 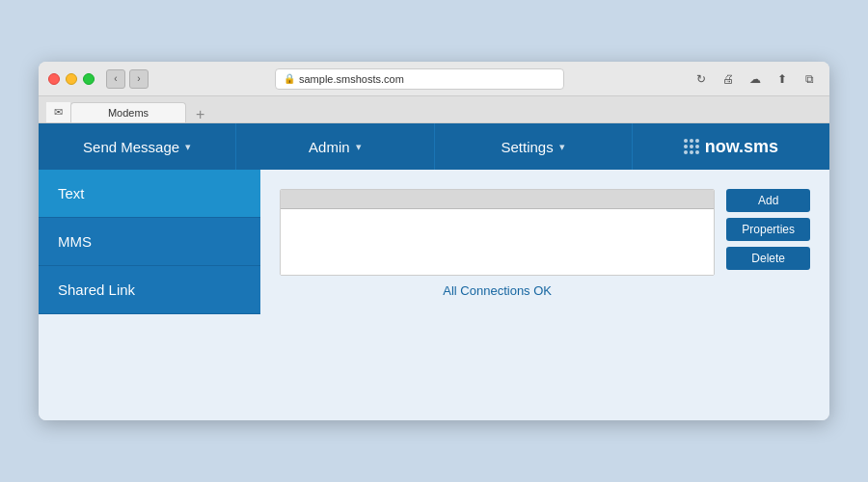 What do you see at coordinates (188, 147) in the screenshot?
I see `send-message-chevron: ▾` at bounding box center [188, 147].